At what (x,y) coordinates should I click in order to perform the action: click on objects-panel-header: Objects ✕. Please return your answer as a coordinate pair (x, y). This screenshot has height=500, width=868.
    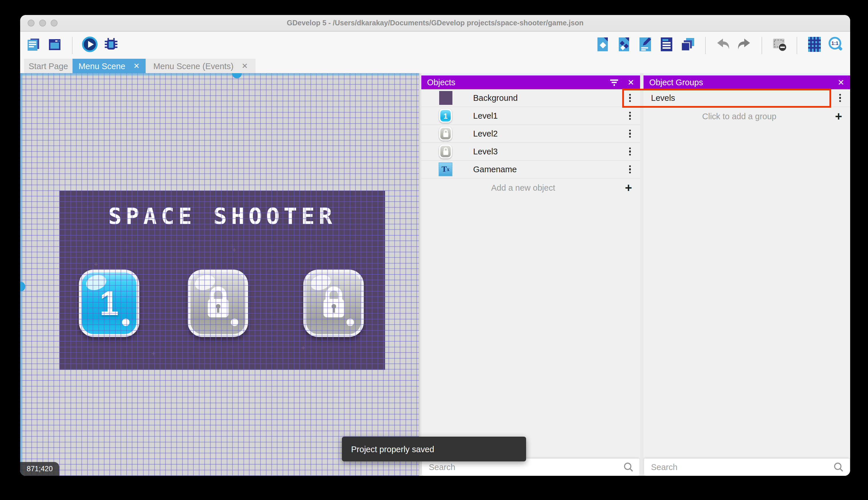
    Looking at the image, I should click on (531, 82).